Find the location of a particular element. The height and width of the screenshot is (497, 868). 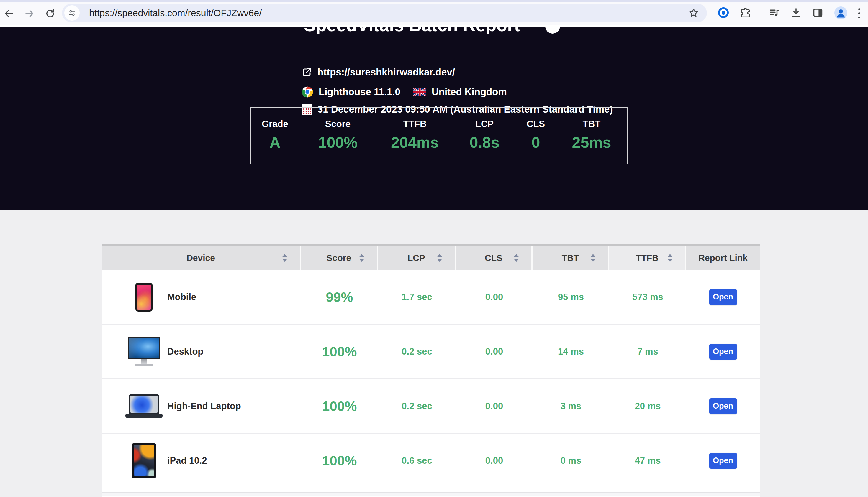

info-icon is located at coordinates (553, 30).